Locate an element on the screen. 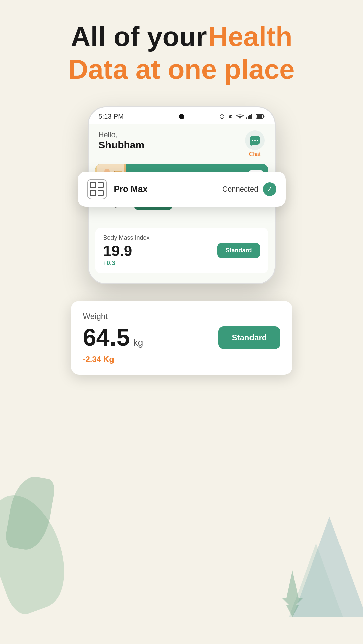 The image size is (363, 644). signal-icon is located at coordinates (250, 116).